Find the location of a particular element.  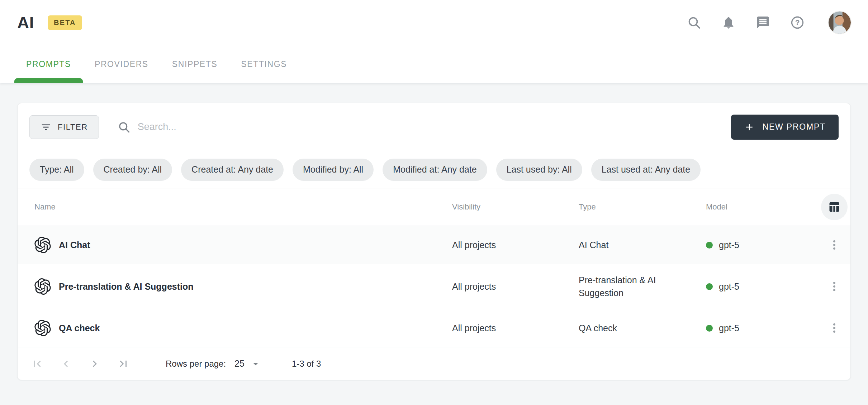

filter-chip-label: Type: All is located at coordinates (57, 170).